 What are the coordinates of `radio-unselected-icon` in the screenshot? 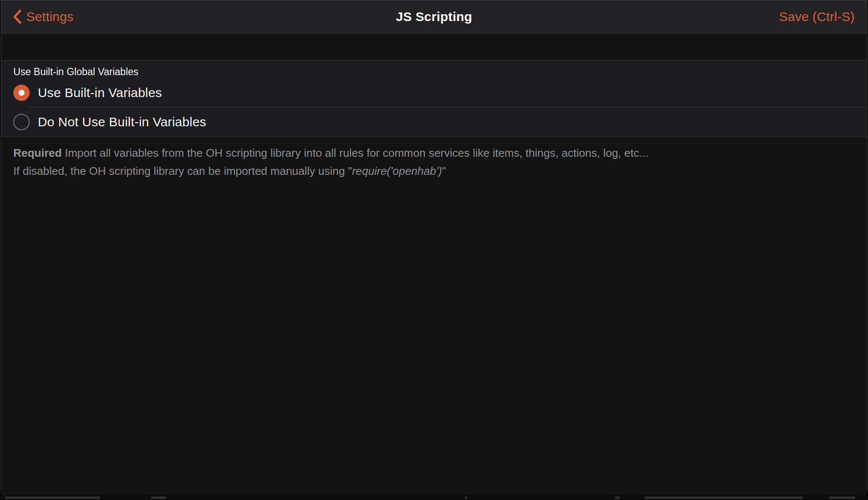 It's located at (21, 122).